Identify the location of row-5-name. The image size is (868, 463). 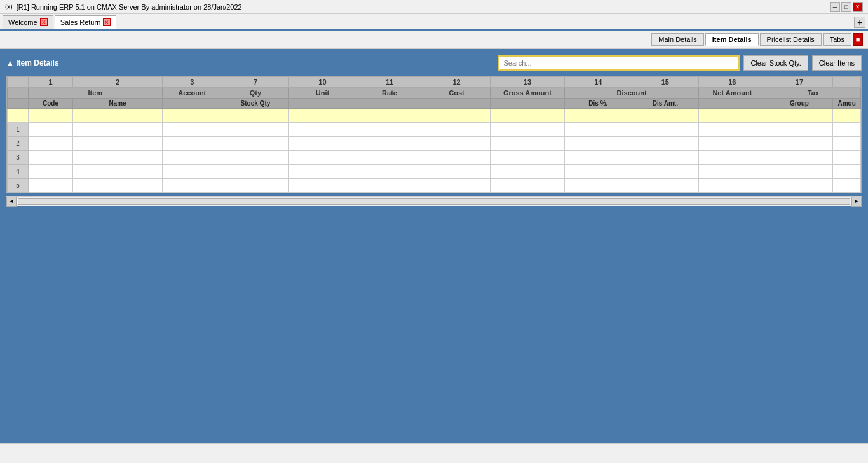
(118, 186).